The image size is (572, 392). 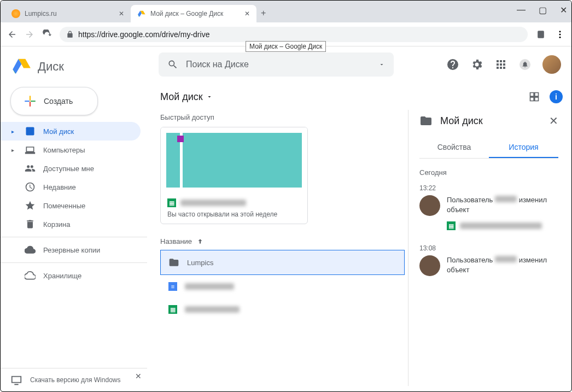 I want to click on chrome-menu-button, so click(x=560, y=34).